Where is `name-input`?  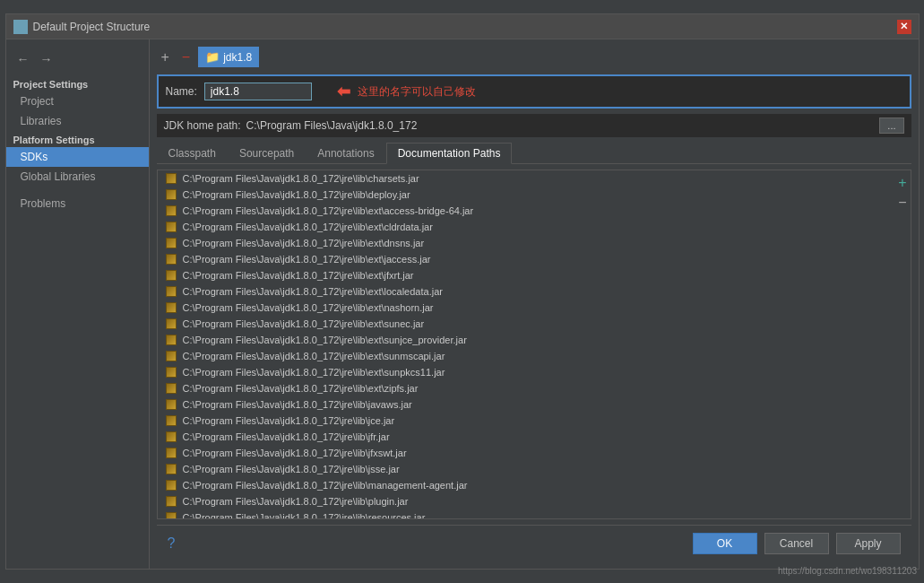 name-input is located at coordinates (258, 91).